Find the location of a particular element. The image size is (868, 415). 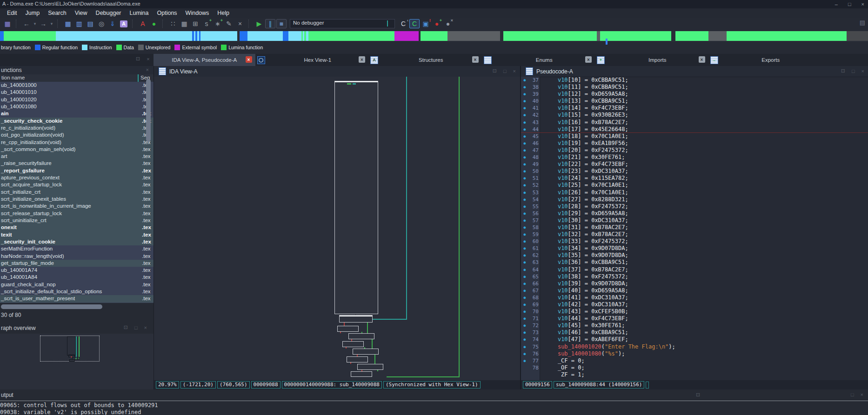

tab-enums: Enums× is located at coordinates (544, 60).